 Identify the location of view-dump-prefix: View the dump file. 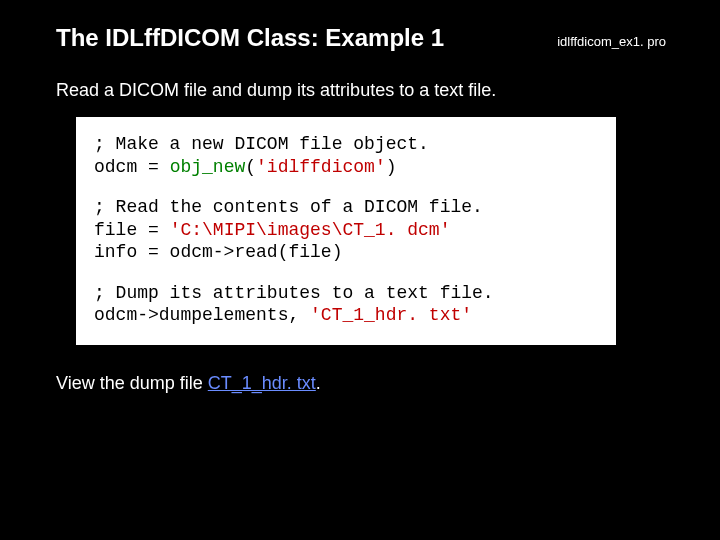
(132, 383).